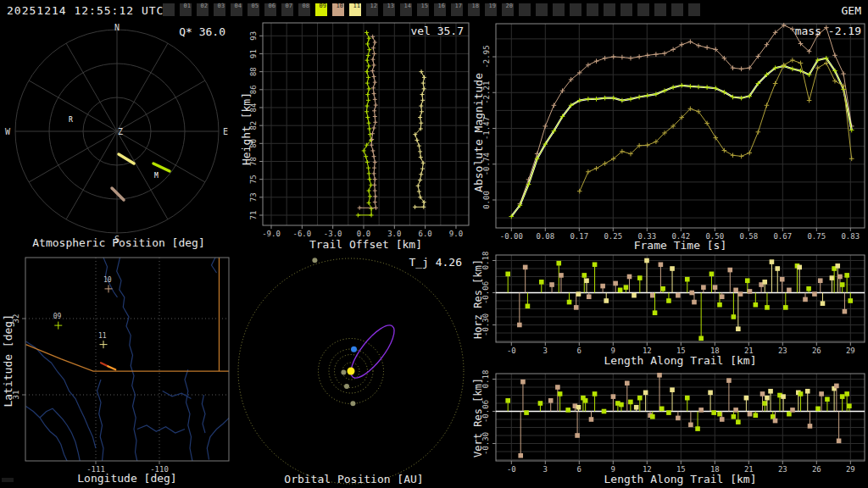 The width and height of the screenshot is (868, 488). I want to click on frame-box-label: 14, so click(408, 6).